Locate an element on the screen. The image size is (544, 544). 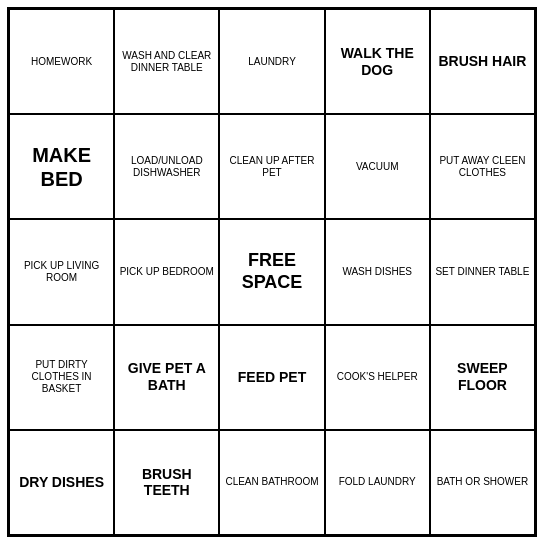
bingo-cell-r1c0: MAKE BED is located at coordinates (62, 166).